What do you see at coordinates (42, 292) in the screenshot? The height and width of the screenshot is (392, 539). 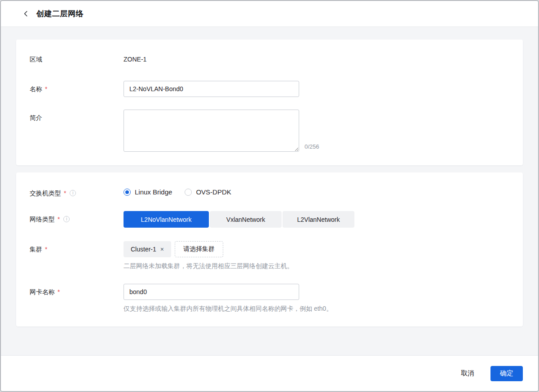 I see `nic-name-label: 网卡名称` at bounding box center [42, 292].